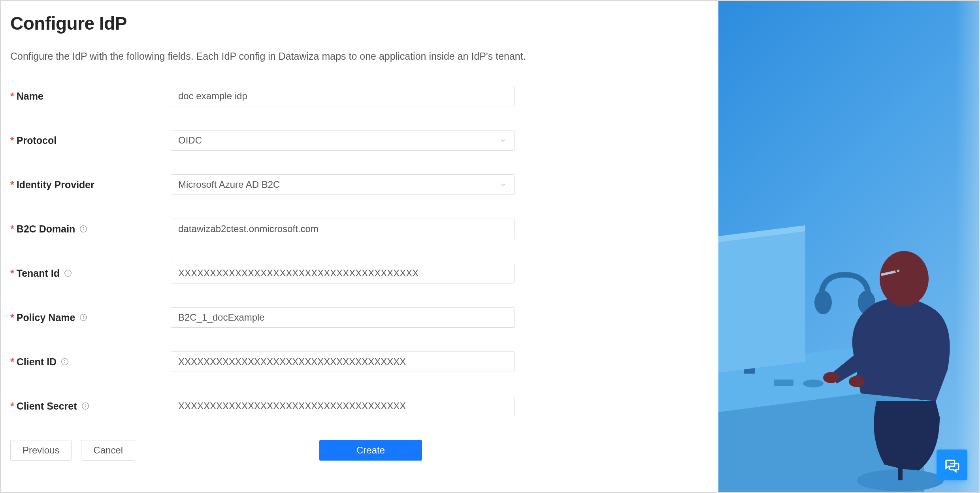  Describe the element at coordinates (371, 450) in the screenshot. I see `create-button: Create` at that location.